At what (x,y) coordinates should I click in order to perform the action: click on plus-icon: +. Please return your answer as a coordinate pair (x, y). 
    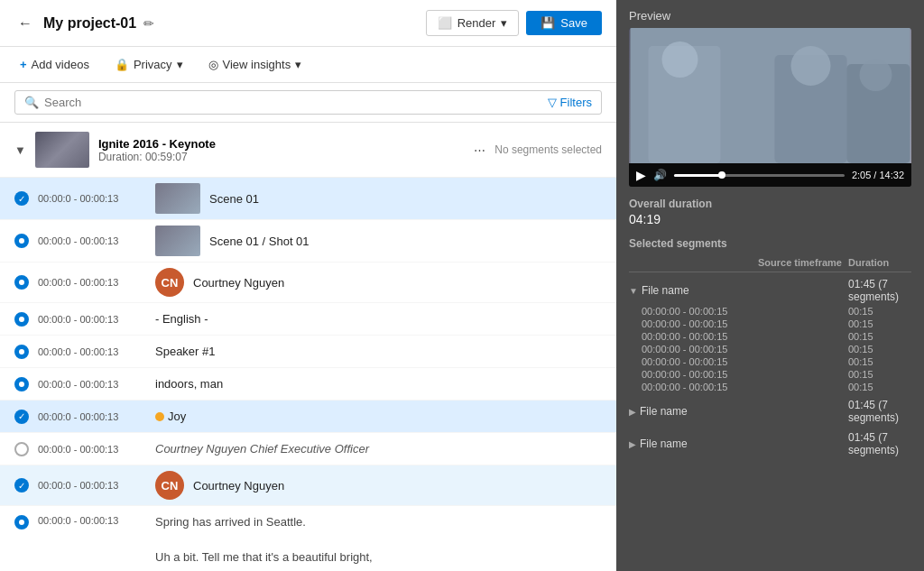
    Looking at the image, I should click on (23, 65).